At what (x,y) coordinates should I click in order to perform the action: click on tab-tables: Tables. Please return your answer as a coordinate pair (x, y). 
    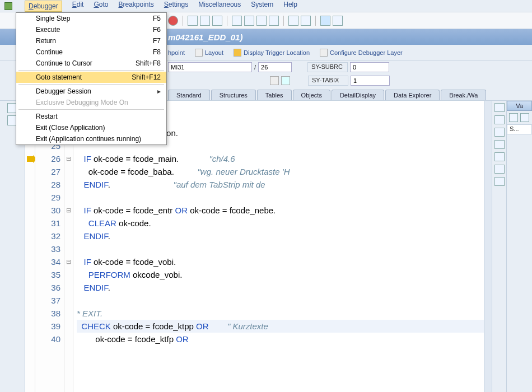
    Looking at the image, I should click on (274, 95).